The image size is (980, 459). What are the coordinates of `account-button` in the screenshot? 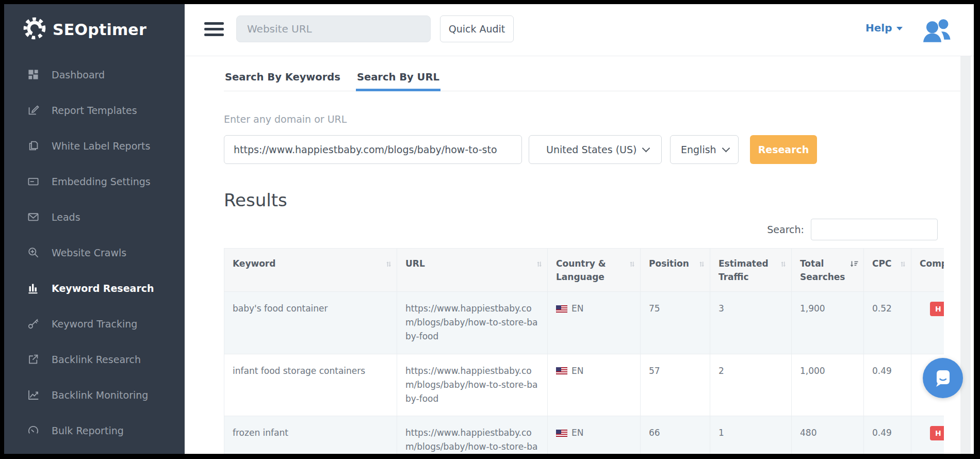 It's located at (937, 30).